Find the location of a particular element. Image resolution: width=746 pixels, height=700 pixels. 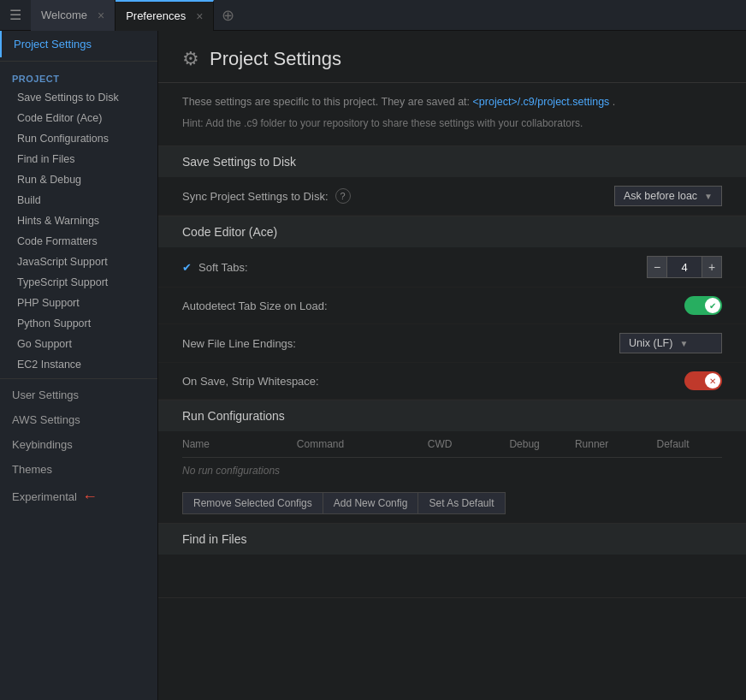

sidebar-item-build: Build is located at coordinates (79, 200).